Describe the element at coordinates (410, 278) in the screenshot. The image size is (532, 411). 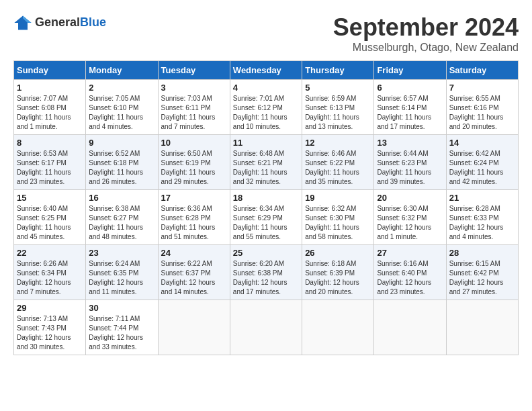
I see `day-info: Sunrise: 6:16 AMSunset: 6:40 PMDaylight:…` at that location.